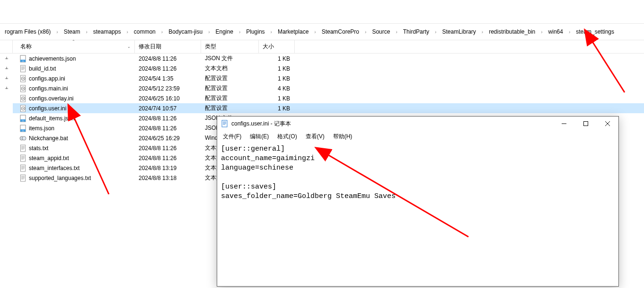 This screenshot has width=644, height=288. I want to click on breadcrumb-item: ThirdParty, so click(416, 32).